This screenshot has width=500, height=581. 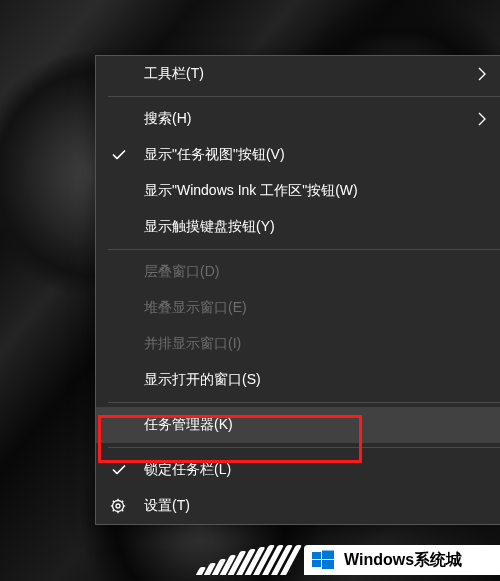 I want to click on menu-item-stack-windows: 堆叠显示窗口(E), so click(x=298, y=308).